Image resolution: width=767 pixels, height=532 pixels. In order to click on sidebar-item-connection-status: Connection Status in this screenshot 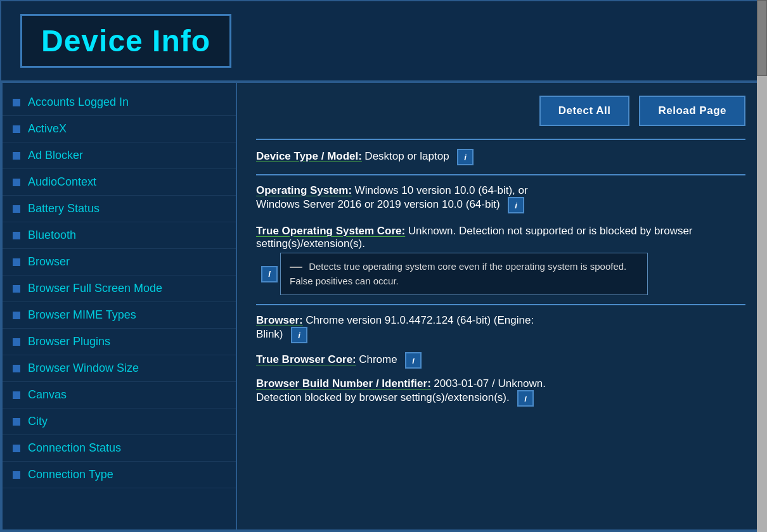, I will do `click(119, 448)`.